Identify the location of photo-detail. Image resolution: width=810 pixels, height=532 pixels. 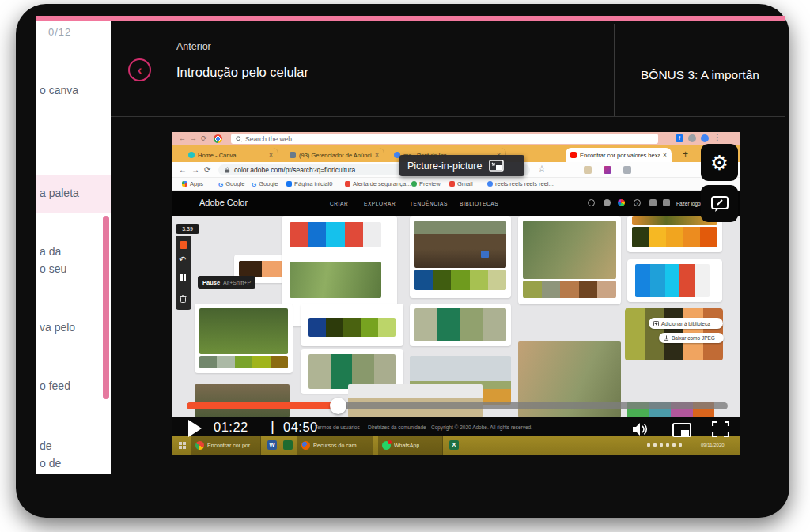
(485, 255).